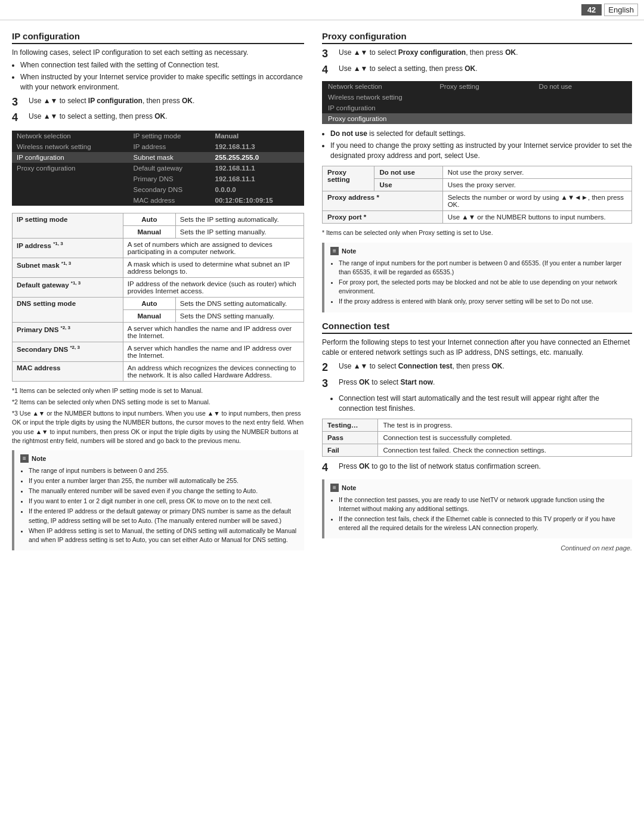 This screenshot has width=644, height=833. Describe the element at coordinates (158, 190) in the screenshot. I see `dark-table-row: Secondary DNS 0.0.0.0` at that location.